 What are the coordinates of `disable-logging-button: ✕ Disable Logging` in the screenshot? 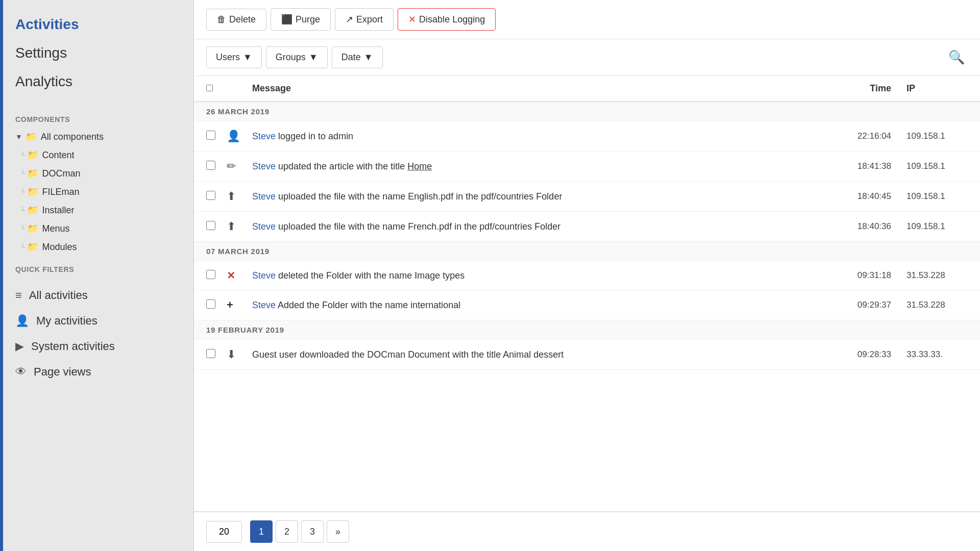 It's located at (447, 19).